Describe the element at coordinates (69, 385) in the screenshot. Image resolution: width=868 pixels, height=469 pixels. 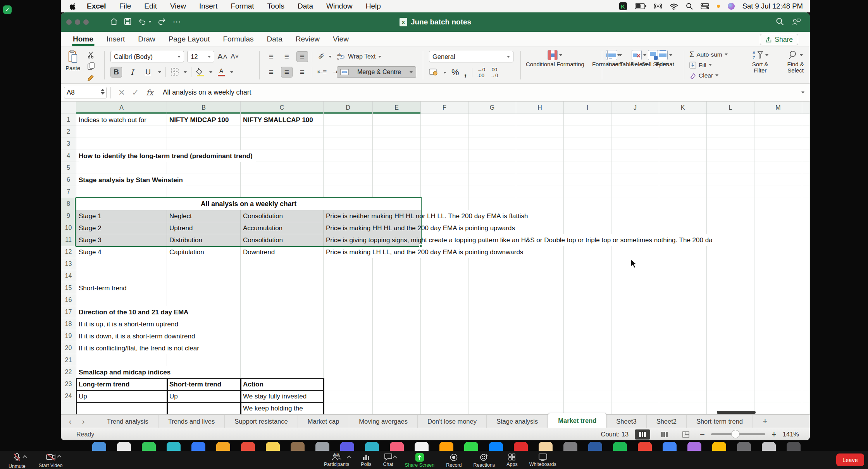
I see `row-header-23: 23` at that location.